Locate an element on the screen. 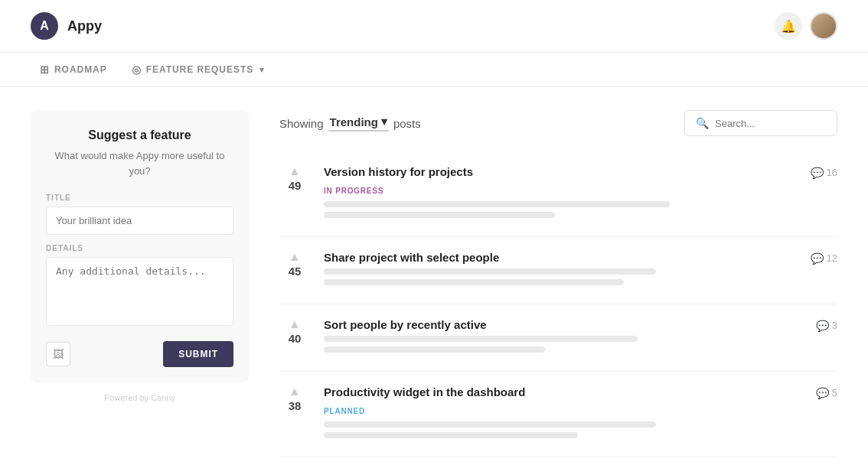 This screenshot has width=868, height=465. vote-count: 49 is located at coordinates (295, 185).